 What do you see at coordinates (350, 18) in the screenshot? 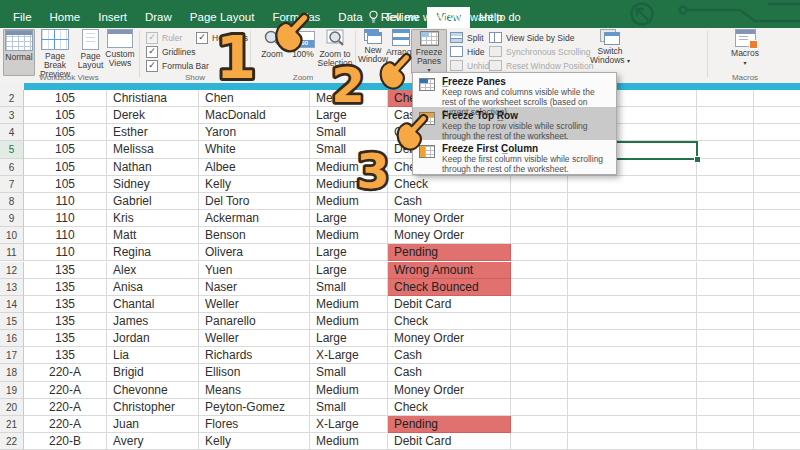
I see `tab-data: Data` at bounding box center [350, 18].